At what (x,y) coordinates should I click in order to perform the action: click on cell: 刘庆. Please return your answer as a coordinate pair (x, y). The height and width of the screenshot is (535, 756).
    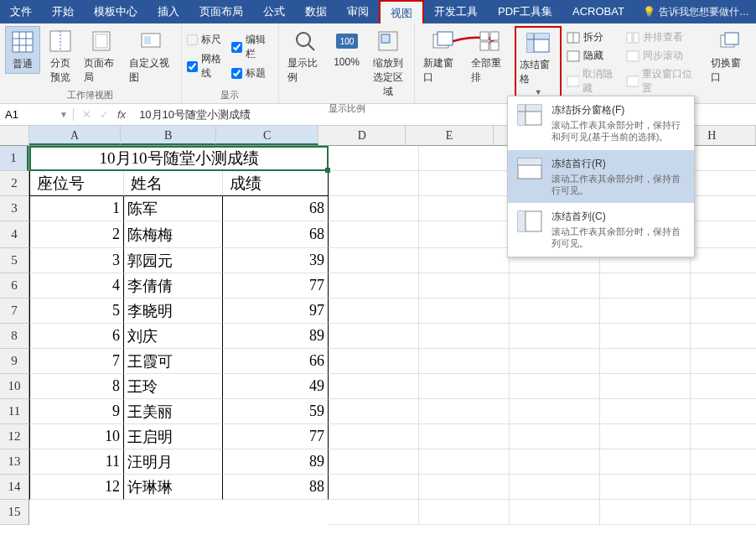
    Looking at the image, I should click on (173, 336).